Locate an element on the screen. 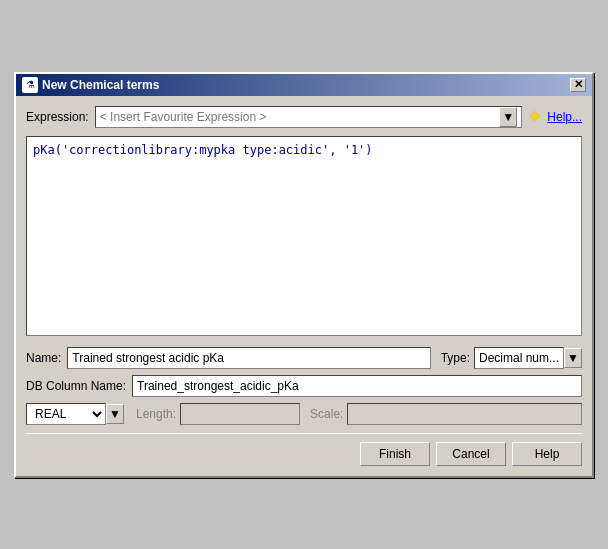  datatype-row: REAL ▼ Length: Scale: is located at coordinates (304, 414).